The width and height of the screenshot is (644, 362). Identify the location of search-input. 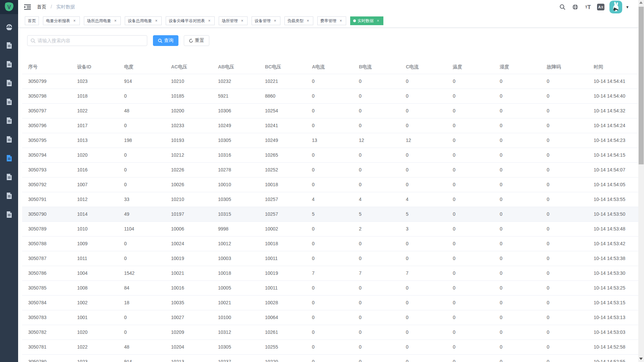
(92, 41).